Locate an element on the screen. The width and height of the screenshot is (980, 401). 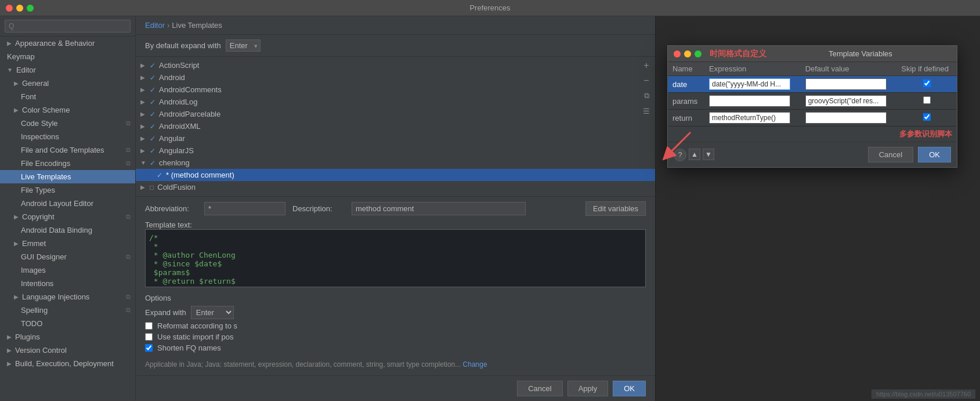
sidebar-item-emmet: ▶ Emmet is located at coordinates (67, 244).